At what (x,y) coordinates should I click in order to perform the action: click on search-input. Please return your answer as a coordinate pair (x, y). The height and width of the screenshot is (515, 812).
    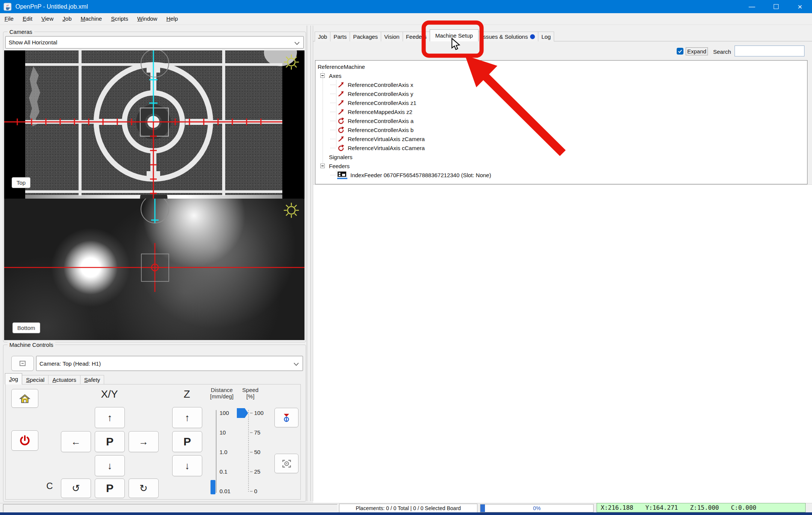
    Looking at the image, I should click on (770, 51).